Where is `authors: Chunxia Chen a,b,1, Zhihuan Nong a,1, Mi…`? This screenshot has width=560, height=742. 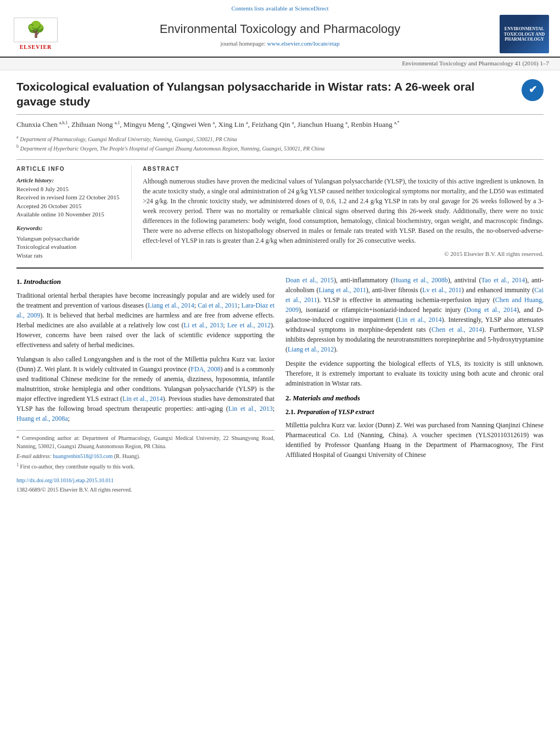
authors: Chunxia Chen a,b,1, Zhihuan Nong a,1, Mi… is located at coordinates (280, 125).